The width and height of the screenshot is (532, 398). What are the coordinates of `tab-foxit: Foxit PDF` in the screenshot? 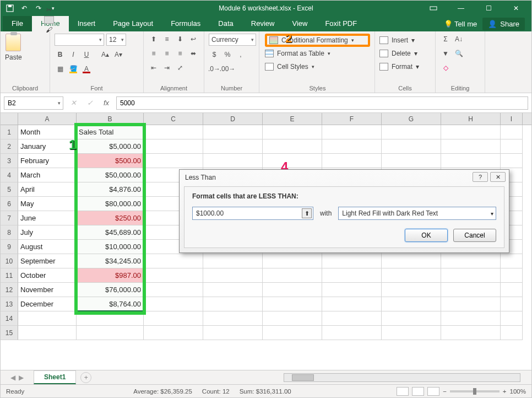 It's located at (341, 24).